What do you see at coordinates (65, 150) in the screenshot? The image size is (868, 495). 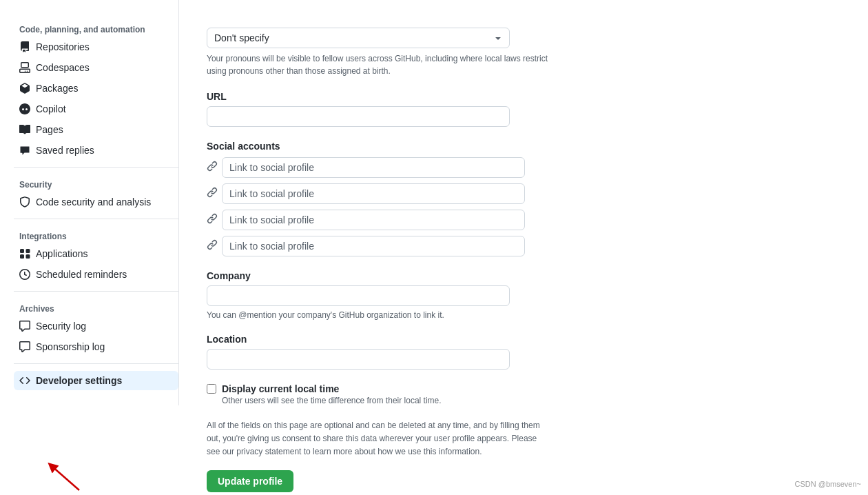 I see `sidebar-item-label-saved-replies: Saved replies` at bounding box center [65, 150].